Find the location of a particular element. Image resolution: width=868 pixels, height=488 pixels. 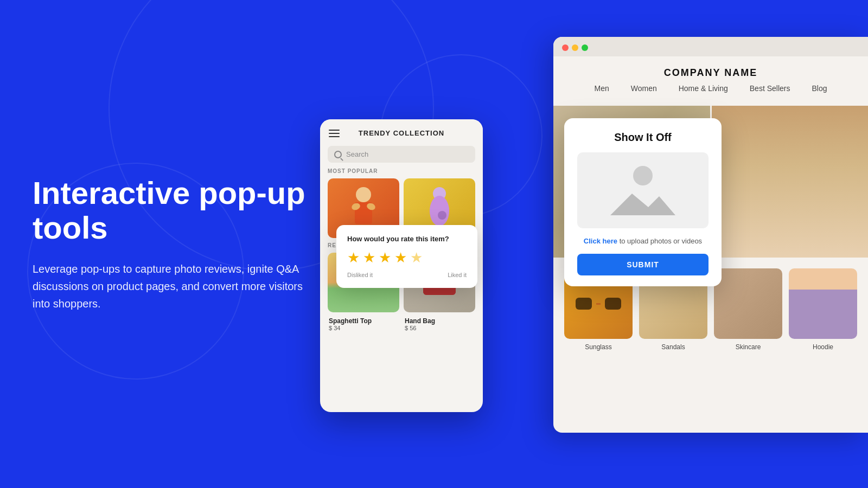

nav-item-blog: Blog is located at coordinates (819, 88).